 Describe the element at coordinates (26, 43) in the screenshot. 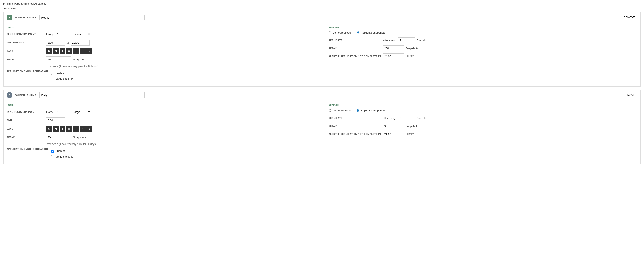

I see `time-interval-label-hourly: TIME INTERVAL` at that location.